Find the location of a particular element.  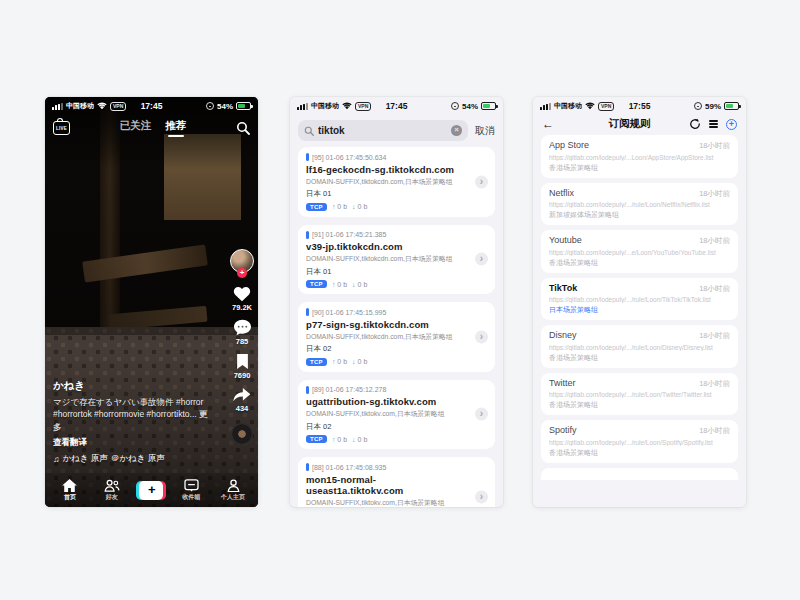

request-seq-time: [90] 01-06 17:45:15.995 is located at coordinates (349, 312).